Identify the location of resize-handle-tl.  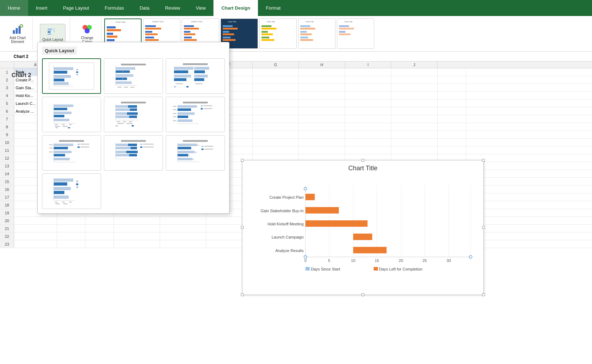
(242, 160).